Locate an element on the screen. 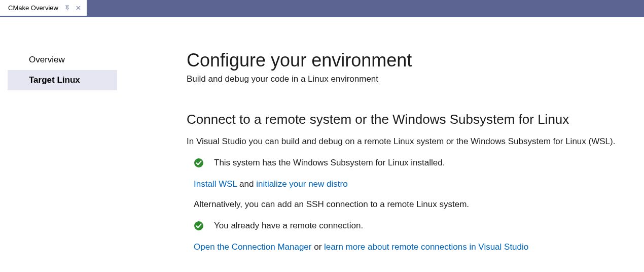 The image size is (644, 272). sidebar: Overview Target Linux is located at coordinates (62, 70).